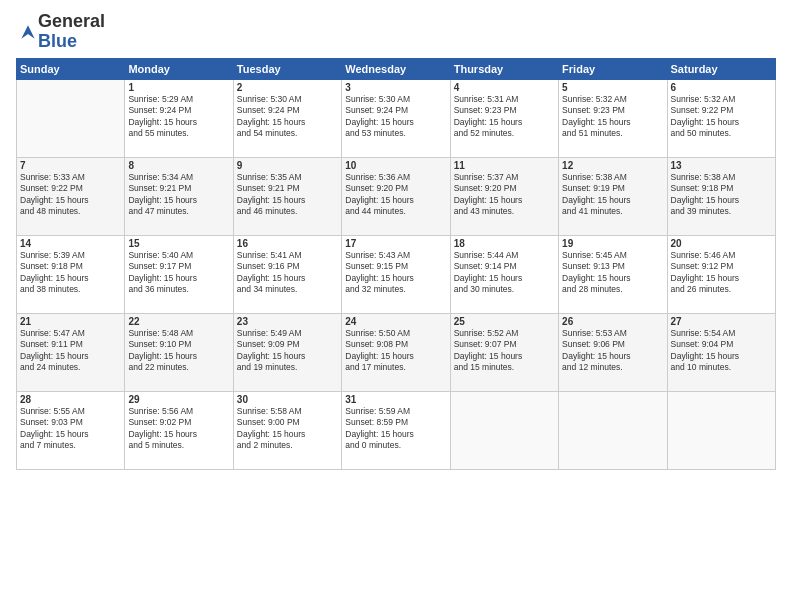  Describe the element at coordinates (504, 351) in the screenshot. I see `day-info: Sunrise: 5:52 AMSunset: 9:07 PMDaylight:…` at that location.